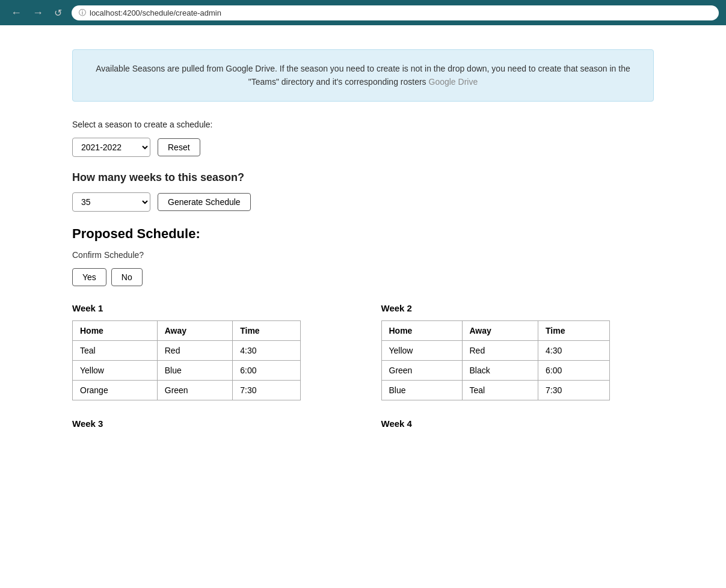 This screenshot has width=726, height=588. Describe the element at coordinates (500, 370) in the screenshot. I see `table-cell: Black` at that location.